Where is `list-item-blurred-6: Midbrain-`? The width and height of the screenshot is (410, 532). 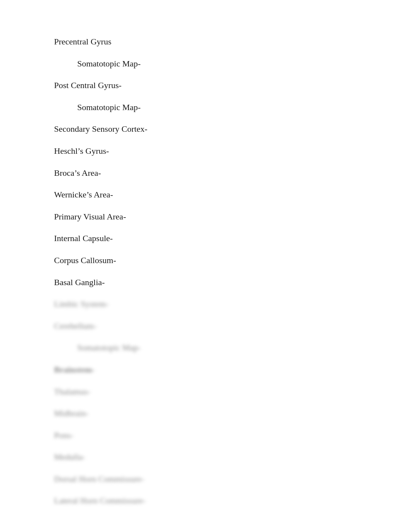
list-item-blurred-6: Midbrain- is located at coordinates (205, 413).